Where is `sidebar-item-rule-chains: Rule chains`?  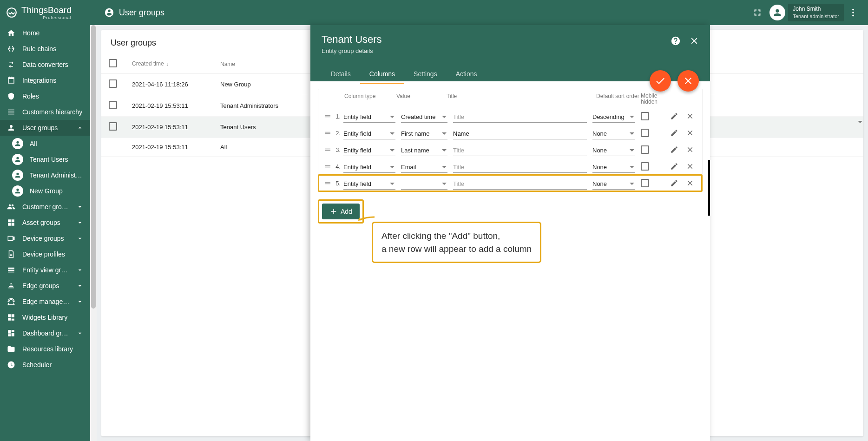 sidebar-item-rule-chains: Rule chains is located at coordinates (45, 49).